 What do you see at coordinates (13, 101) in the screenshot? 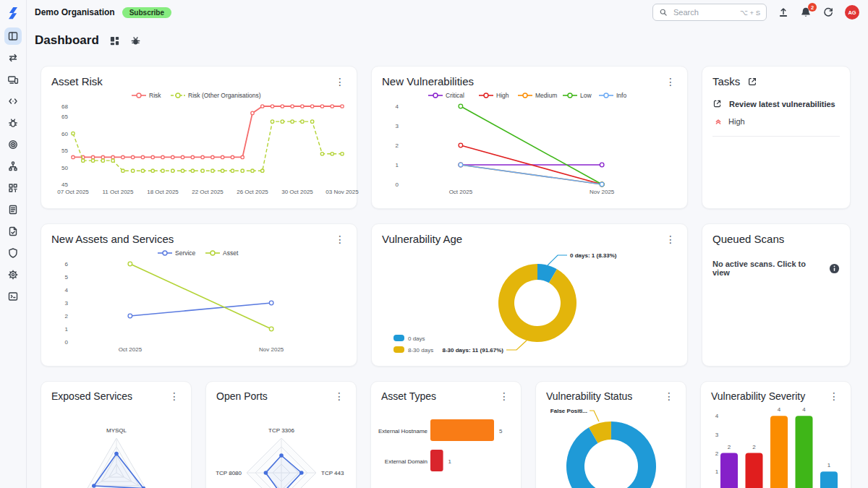
I see `sidebar-item-code` at bounding box center [13, 101].